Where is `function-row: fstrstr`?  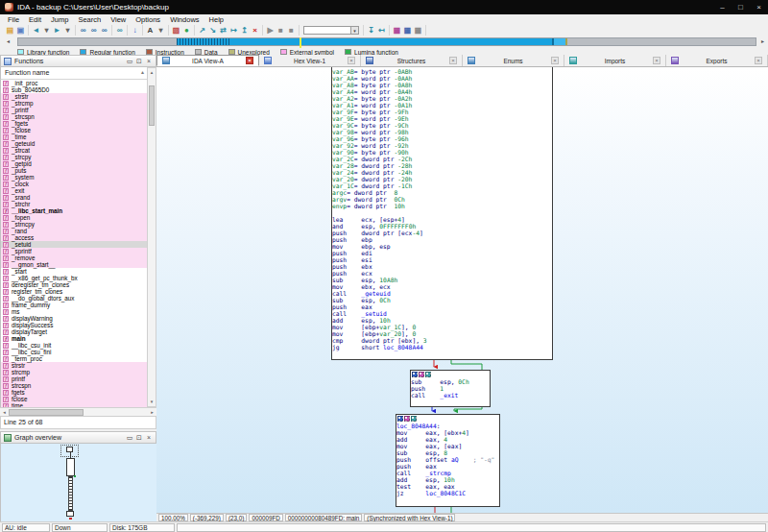 function-row: fstrstr is located at coordinates (74, 365).